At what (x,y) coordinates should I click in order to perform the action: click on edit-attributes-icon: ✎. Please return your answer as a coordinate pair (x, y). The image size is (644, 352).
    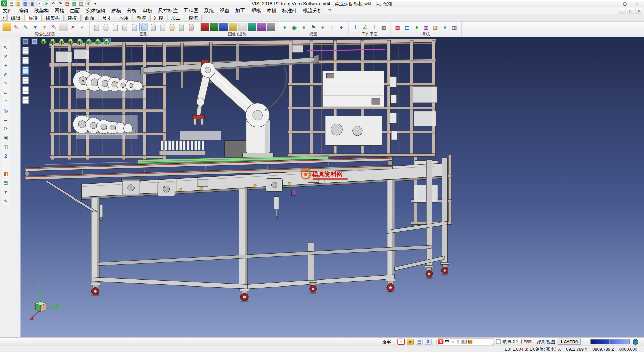
    Looking at the image, I should click on (16, 27).